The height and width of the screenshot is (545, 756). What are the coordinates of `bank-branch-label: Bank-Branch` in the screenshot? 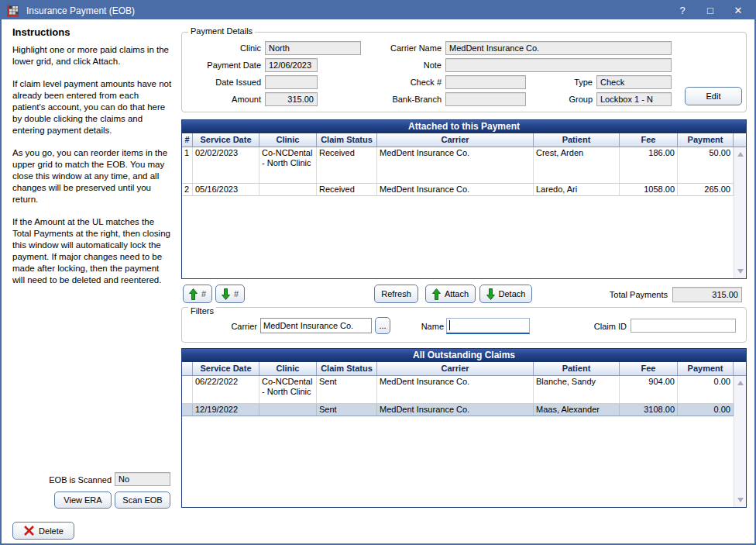 It's located at (407, 99).